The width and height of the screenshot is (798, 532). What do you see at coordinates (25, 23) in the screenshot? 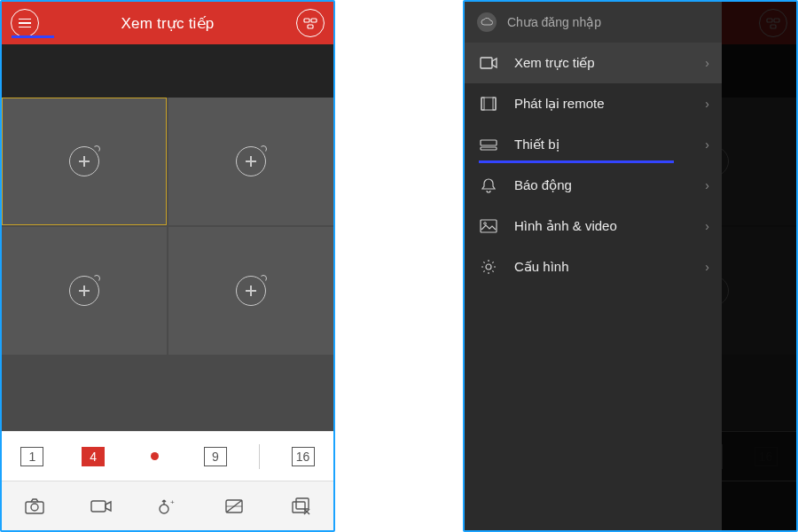
I see `menu-button` at bounding box center [25, 23].